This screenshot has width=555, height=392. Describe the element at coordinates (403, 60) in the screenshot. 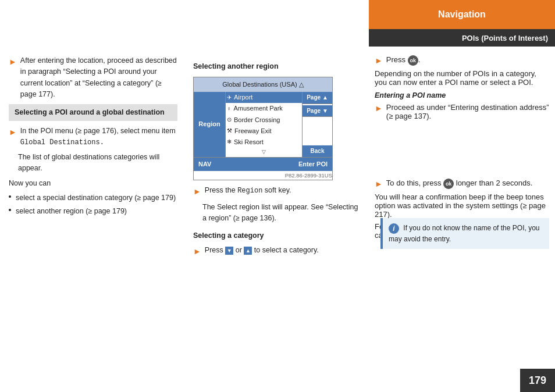

I see `step-ok-text: Press ok.` at that location.